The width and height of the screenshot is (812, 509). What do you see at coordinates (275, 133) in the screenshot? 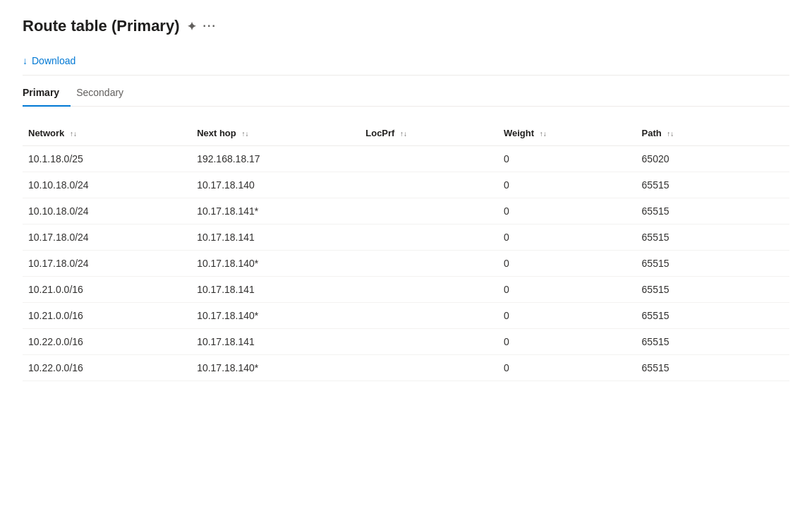
I see `col-header-nexthop: Next hop ↑↓` at bounding box center [275, 133].